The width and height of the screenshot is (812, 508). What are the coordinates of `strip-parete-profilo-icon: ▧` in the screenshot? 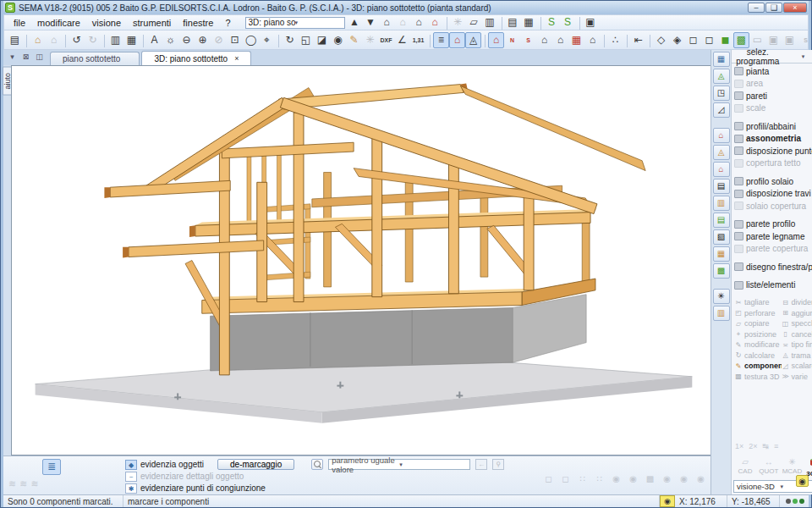 It's located at (721, 237).